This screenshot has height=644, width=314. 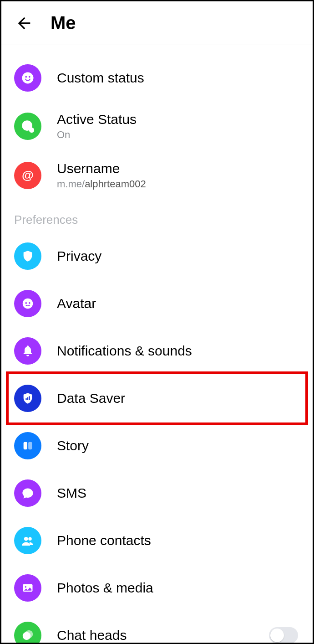 What do you see at coordinates (157, 446) in the screenshot?
I see `row-story: Story` at bounding box center [157, 446].